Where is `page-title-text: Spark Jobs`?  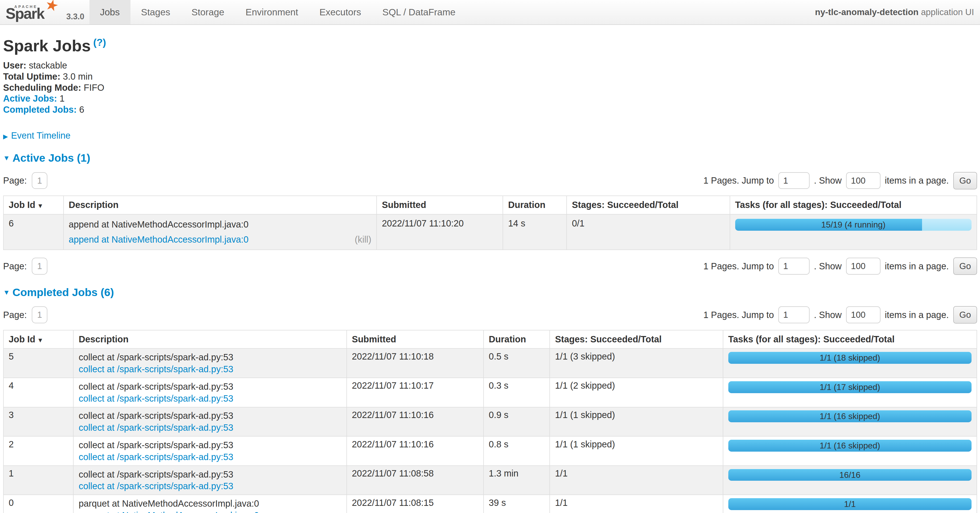
page-title-text: Spark Jobs is located at coordinates (47, 46).